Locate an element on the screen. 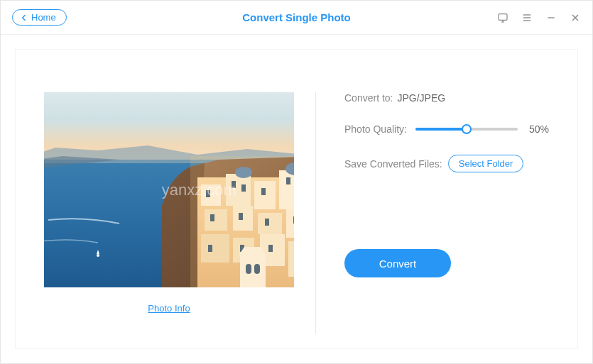 The image size is (593, 364). quality-label: Photo Quality: is located at coordinates (376, 129).